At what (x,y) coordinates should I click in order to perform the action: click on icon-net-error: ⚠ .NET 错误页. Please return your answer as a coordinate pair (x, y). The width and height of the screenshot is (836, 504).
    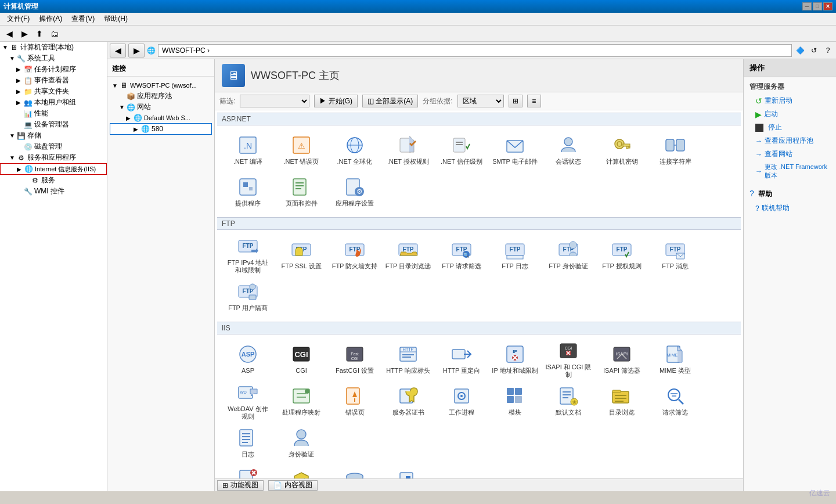
    Looking at the image, I should click on (301, 150).